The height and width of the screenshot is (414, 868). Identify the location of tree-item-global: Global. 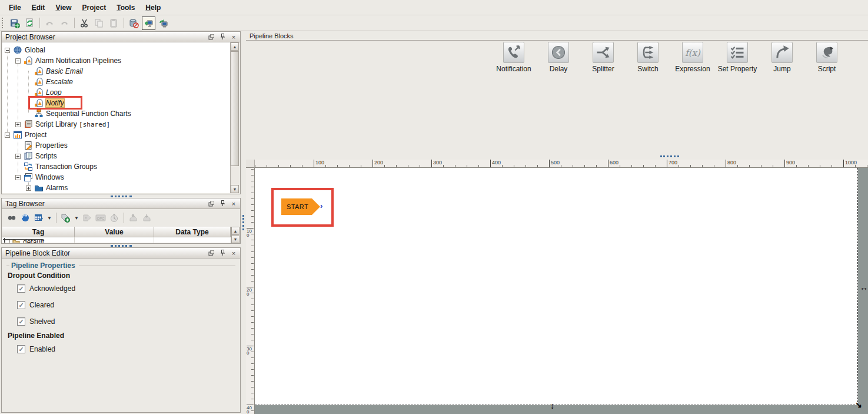
(117, 50).